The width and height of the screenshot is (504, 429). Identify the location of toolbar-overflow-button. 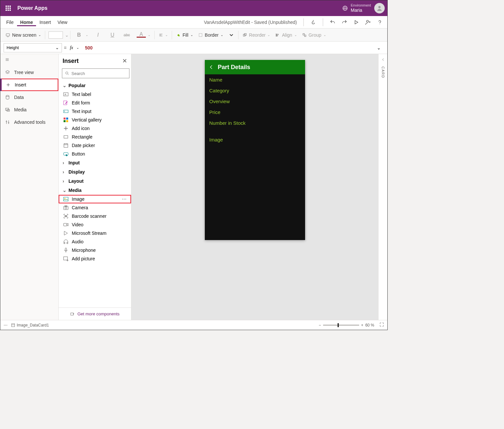
(231, 35).